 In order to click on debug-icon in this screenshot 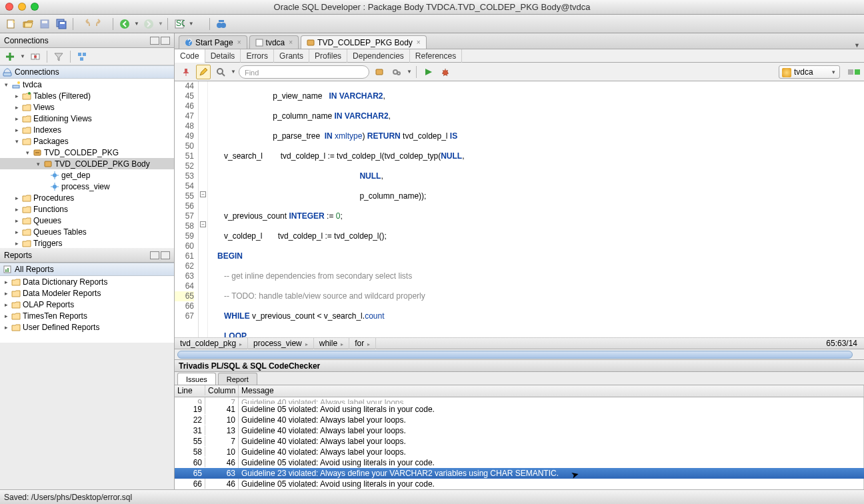, I will do `click(445, 72)`.